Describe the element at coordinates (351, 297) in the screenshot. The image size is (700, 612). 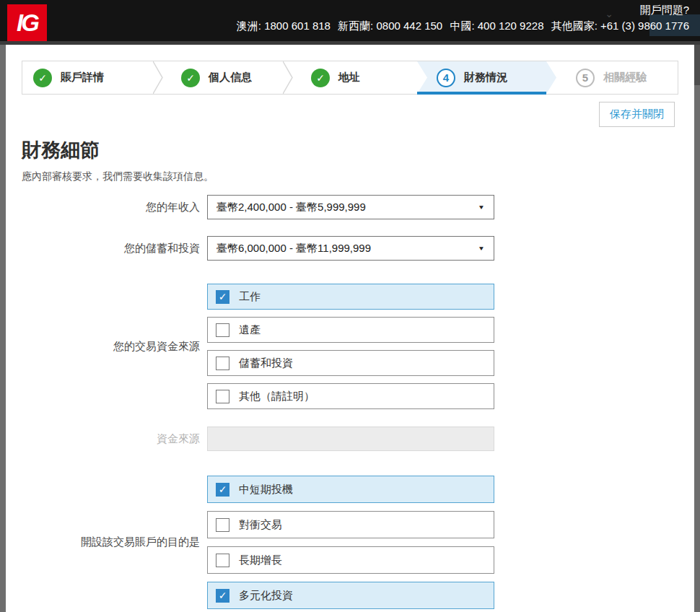
I see `checkbox-option-work: ✓ 工作` at that location.